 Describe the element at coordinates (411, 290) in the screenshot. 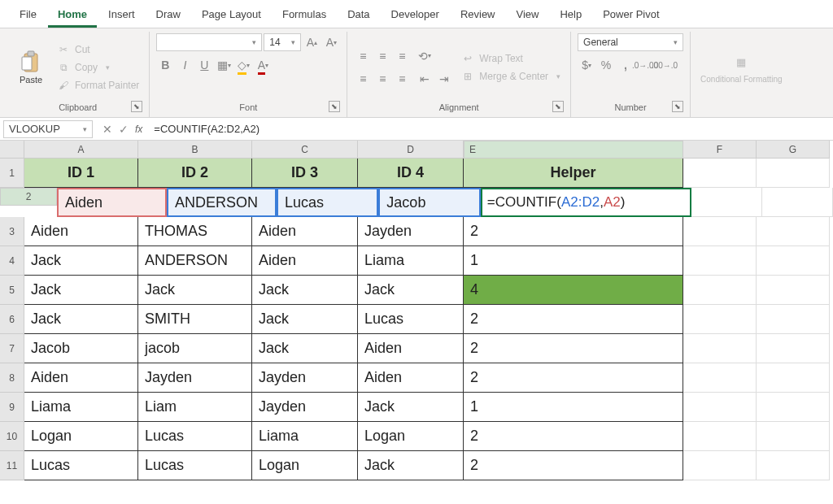

I see `cell-D5: Jack` at that location.